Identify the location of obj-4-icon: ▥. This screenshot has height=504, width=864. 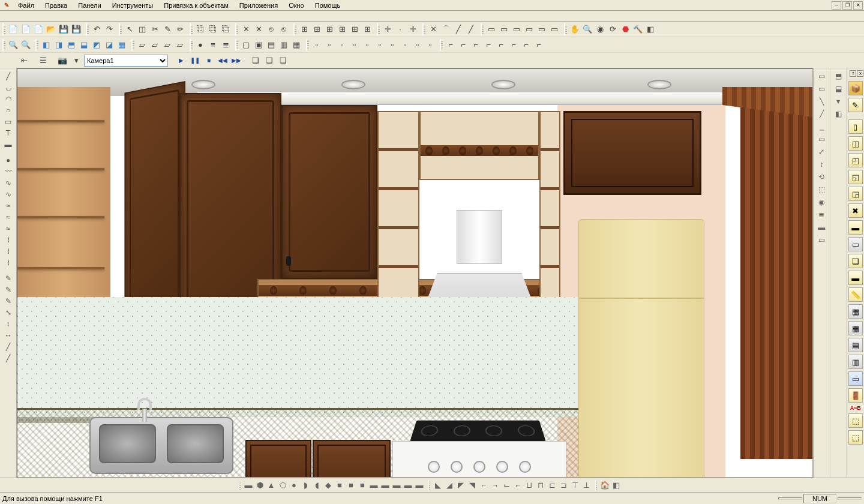
(284, 45).